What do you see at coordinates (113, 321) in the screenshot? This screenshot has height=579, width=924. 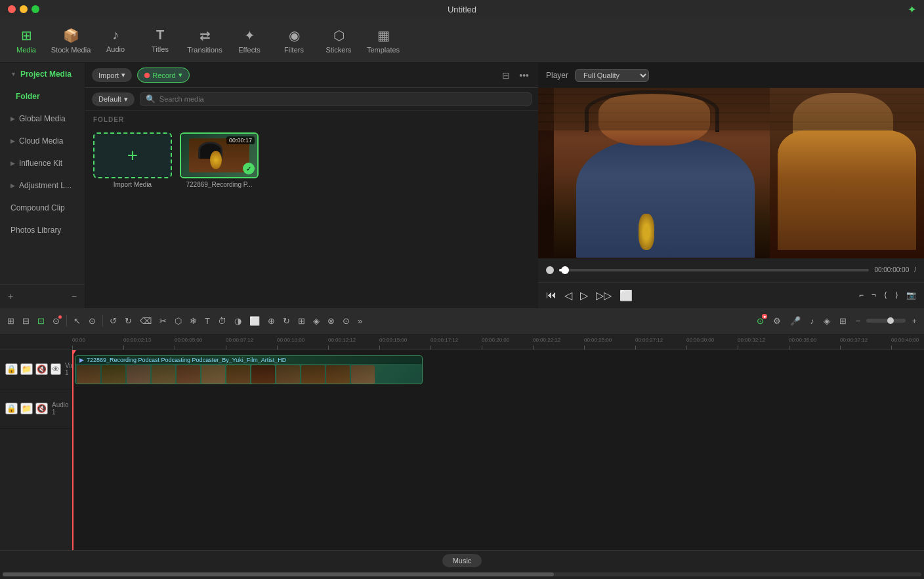 I see `undo-button: ↺` at bounding box center [113, 321].